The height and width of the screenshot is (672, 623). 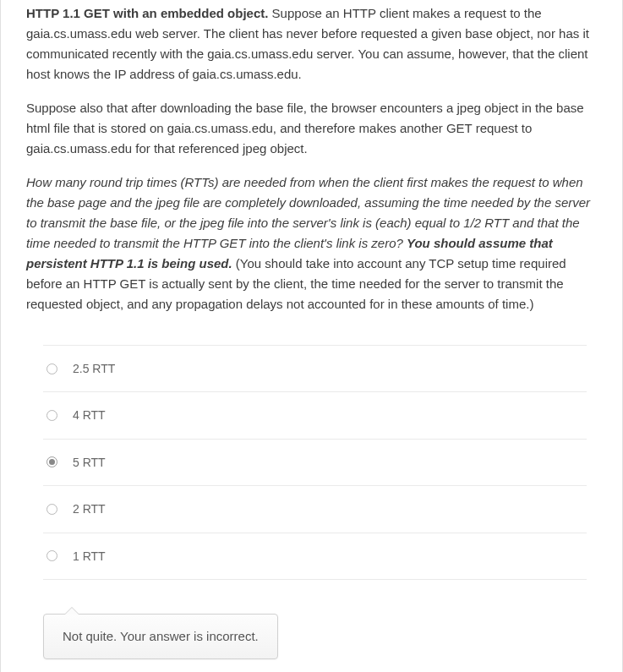 I want to click on option-2: 5 RTT, so click(x=314, y=463).